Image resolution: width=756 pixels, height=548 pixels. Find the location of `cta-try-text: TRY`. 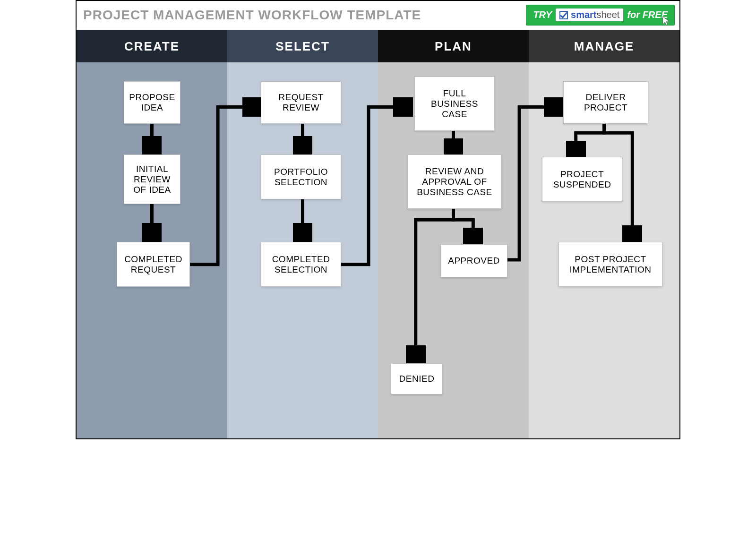

cta-try-text: TRY is located at coordinates (542, 15).